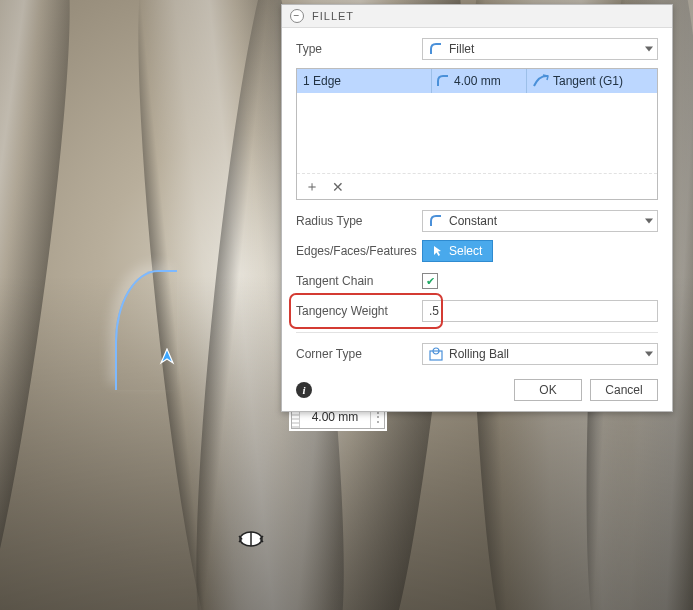  Describe the element at coordinates (477, 281) in the screenshot. I see `row-tangent-chain: Tangent Chain` at that location.